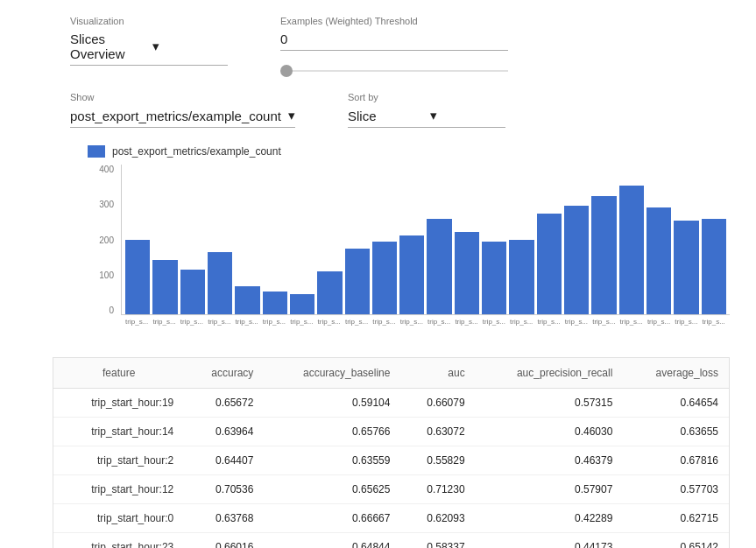 Image resolution: width=756 pixels, height=548 pixels. I want to click on threshold-input, so click(394, 41).